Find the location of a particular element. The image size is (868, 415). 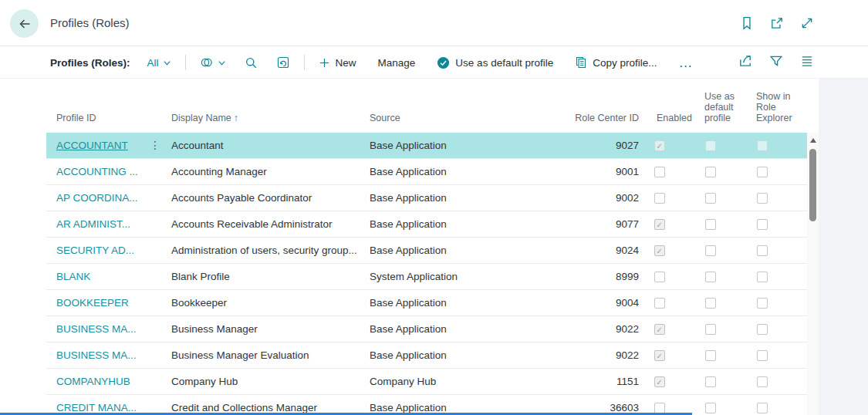

back-button is located at coordinates (25, 23).